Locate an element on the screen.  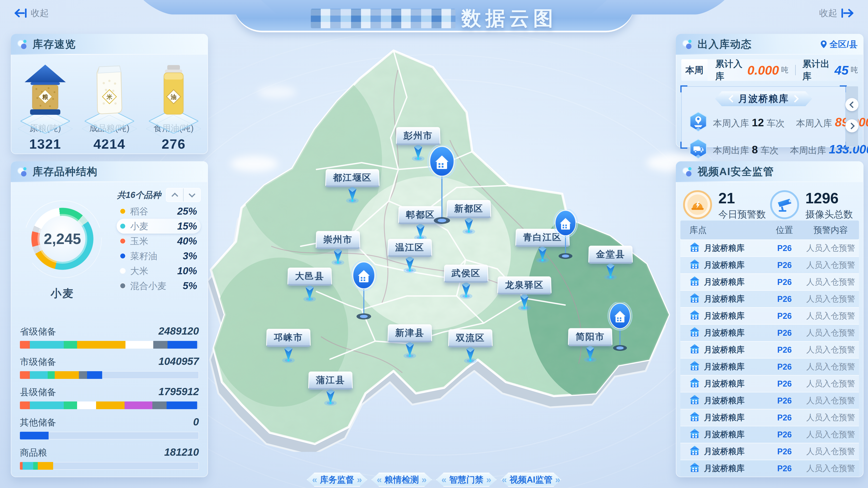
collapse-left-button: 收起 is located at coordinates (31, 13).